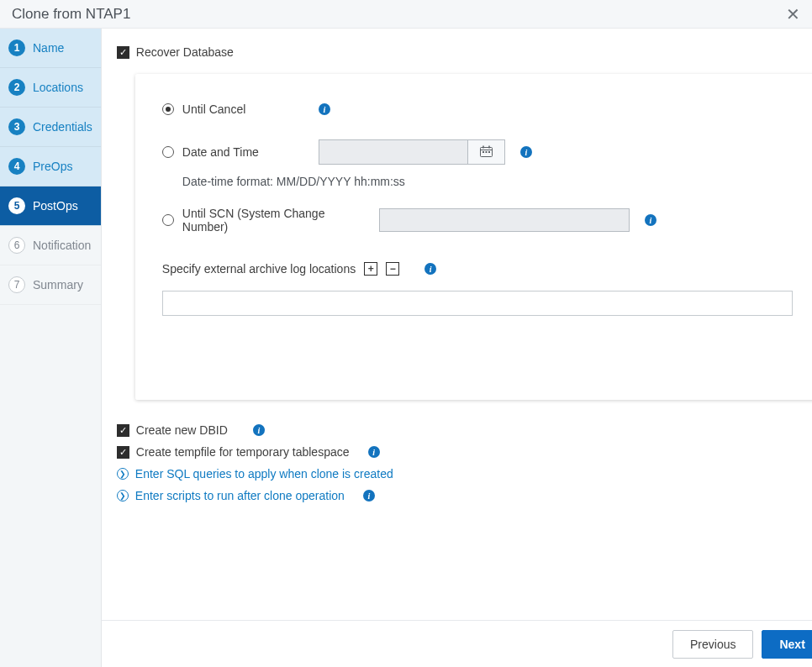 The height and width of the screenshot is (667, 812). What do you see at coordinates (393, 152) in the screenshot?
I see `date-time-input` at bounding box center [393, 152].